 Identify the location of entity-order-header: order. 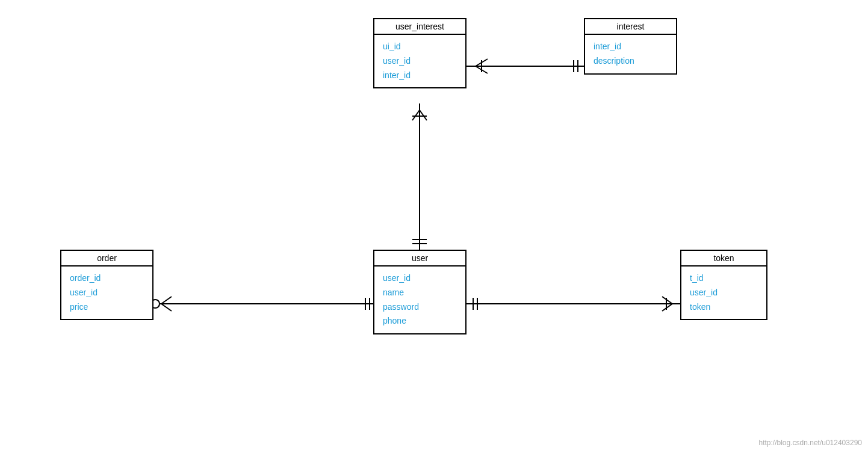
(107, 259).